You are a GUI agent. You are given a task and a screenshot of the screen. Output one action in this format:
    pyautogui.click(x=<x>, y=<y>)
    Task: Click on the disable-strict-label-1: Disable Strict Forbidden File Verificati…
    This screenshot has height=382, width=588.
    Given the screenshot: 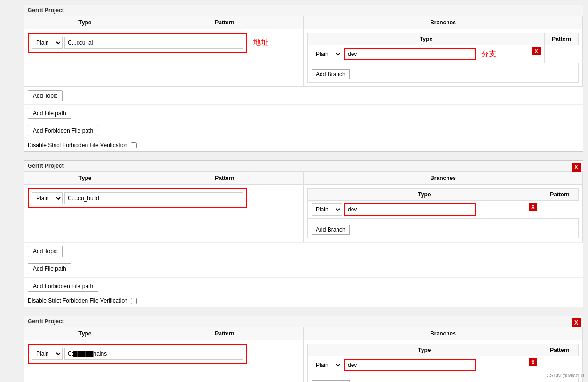 What is the action you would take?
    pyautogui.click(x=78, y=145)
    